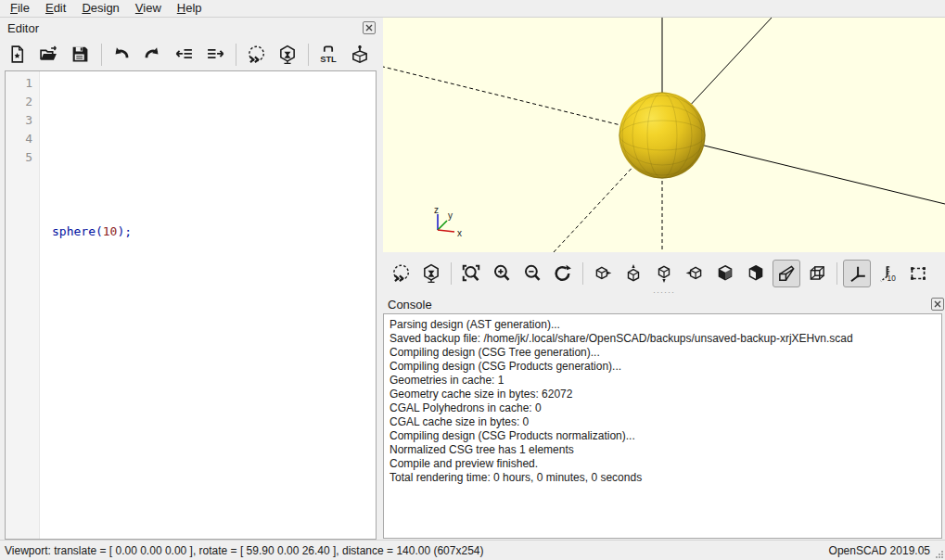  What do you see at coordinates (918, 274) in the screenshot?
I see `show-edges-icon` at bounding box center [918, 274].